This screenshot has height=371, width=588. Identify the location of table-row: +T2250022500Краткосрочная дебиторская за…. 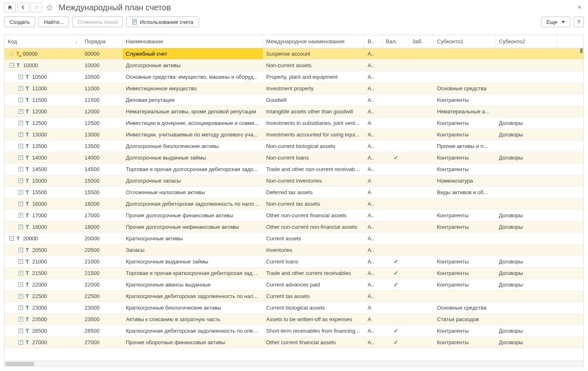
(294, 296).